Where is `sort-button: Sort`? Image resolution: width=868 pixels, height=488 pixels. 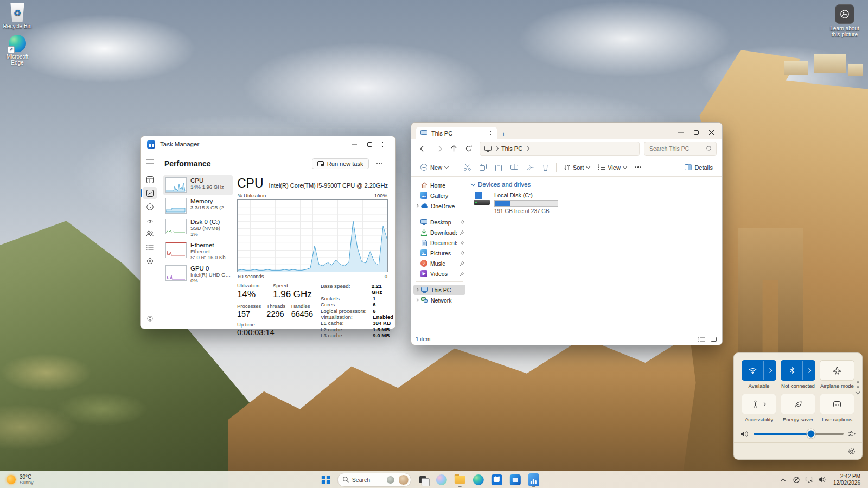 sort-button: Sort is located at coordinates (577, 168).